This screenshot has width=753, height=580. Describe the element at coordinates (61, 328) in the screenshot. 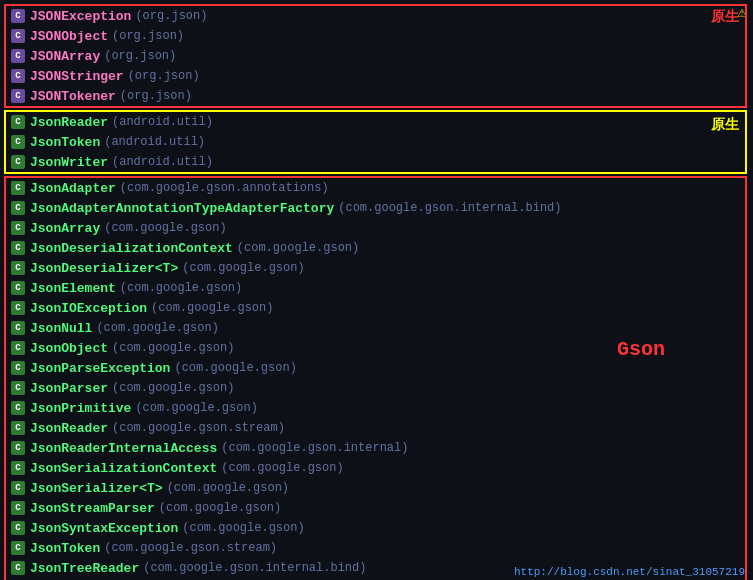

I see `class-name: JsonNull` at that location.